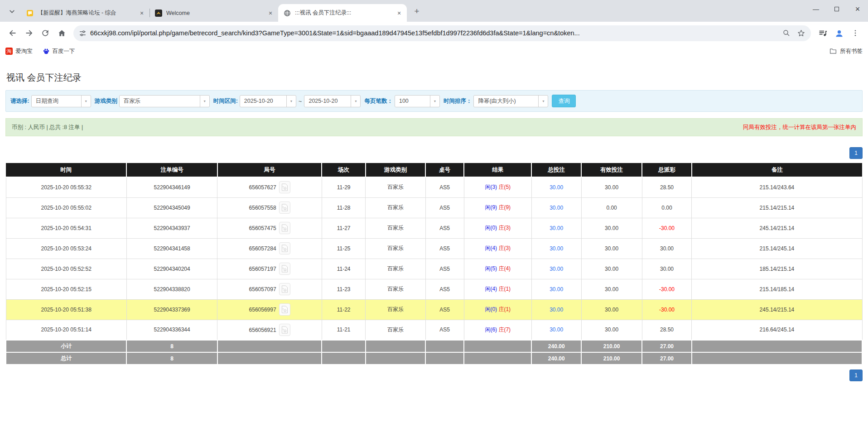 The width and height of the screenshot is (868, 427). What do you see at coordinates (85, 13) in the screenshot?
I see `tab-forum: 【新提醒】海燕策略论坛 - 综合 ×` at bounding box center [85, 13].